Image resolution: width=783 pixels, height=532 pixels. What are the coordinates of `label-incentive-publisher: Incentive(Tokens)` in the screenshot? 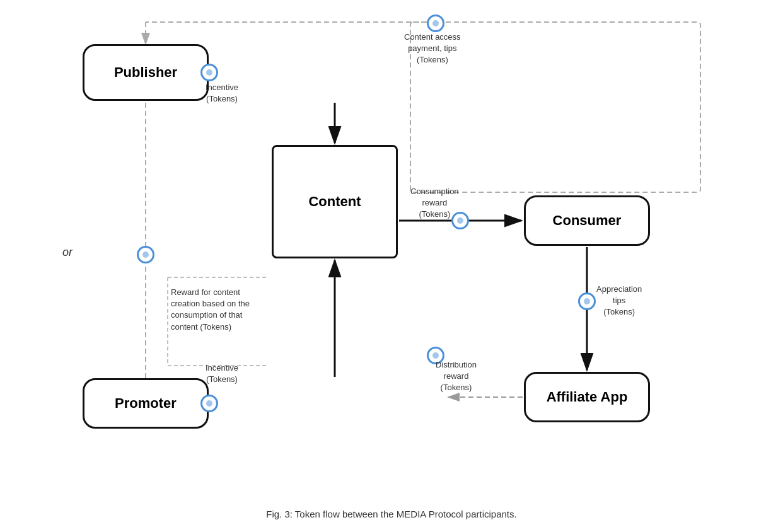 It's located at (222, 93).